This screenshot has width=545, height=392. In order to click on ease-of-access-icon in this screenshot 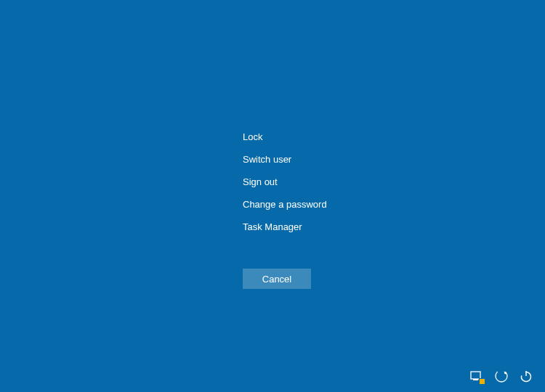, I will do `click(501, 376)`.